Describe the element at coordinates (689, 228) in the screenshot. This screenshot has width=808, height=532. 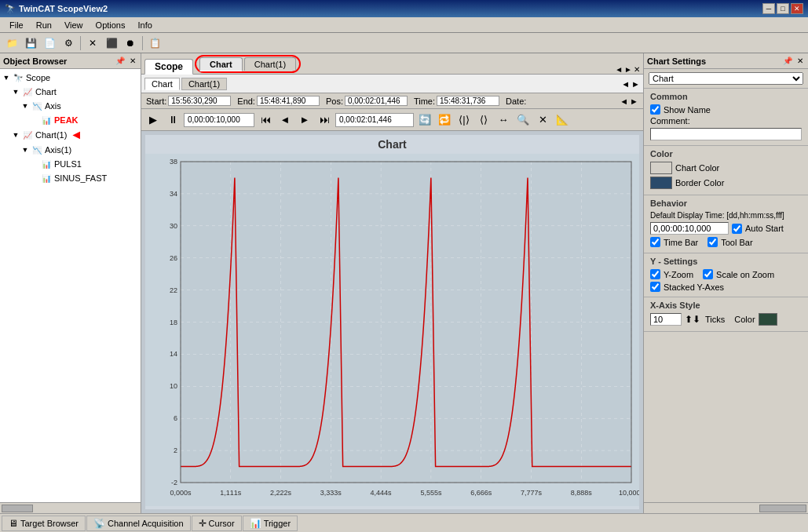
I see `default-time-input` at that location.